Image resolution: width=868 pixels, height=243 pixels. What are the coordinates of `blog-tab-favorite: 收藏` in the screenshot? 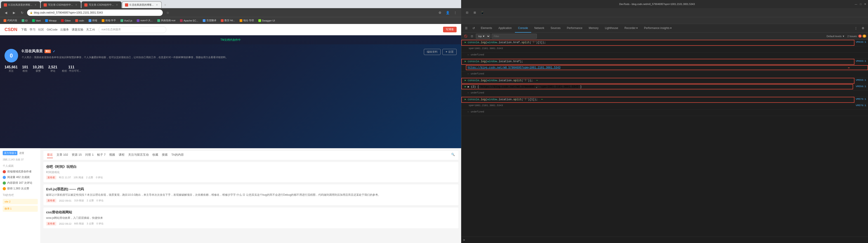 It's located at (155, 156).